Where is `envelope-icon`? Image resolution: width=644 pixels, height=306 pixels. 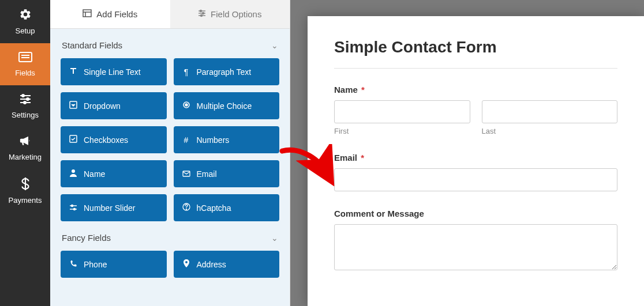 envelope-icon is located at coordinates (186, 174).